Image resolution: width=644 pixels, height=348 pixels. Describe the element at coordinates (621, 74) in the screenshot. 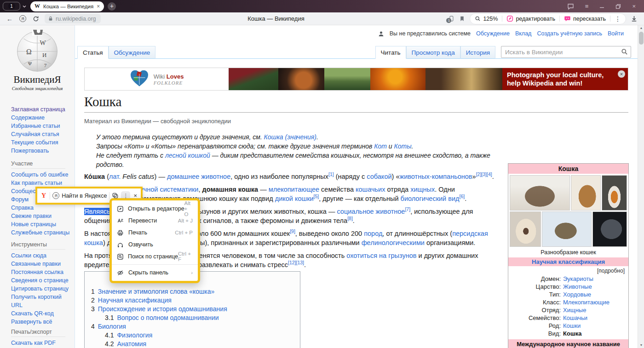

I see `banner-close-icon: ×` at that location.